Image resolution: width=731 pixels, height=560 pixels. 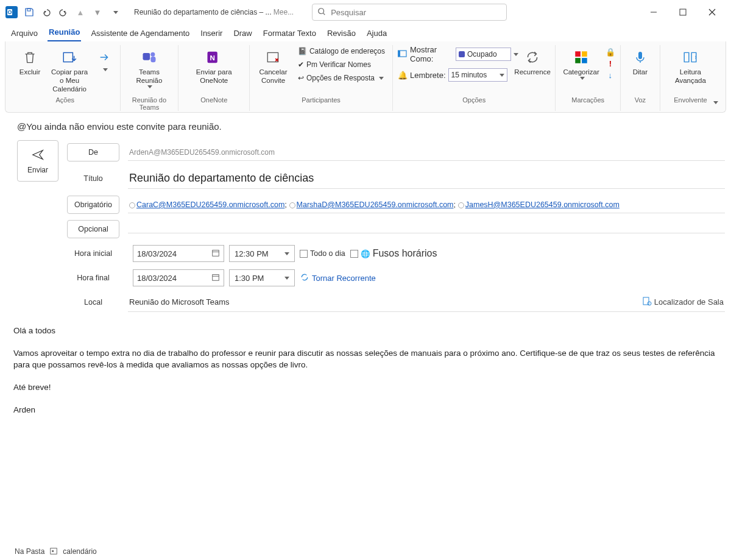 What do you see at coordinates (97, 12) in the screenshot?
I see `down-arrow-icon: ▼` at bounding box center [97, 12].